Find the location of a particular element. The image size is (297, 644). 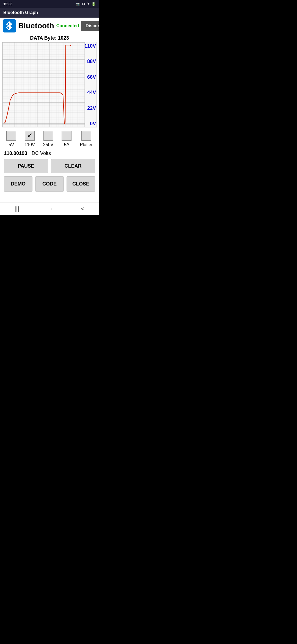

status-icons: 📷 ⊘ ✈ 🔋 is located at coordinates (86, 4).